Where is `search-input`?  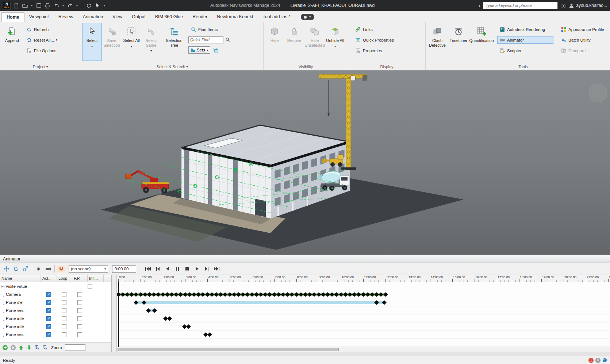
search-input is located at coordinates (521, 5).